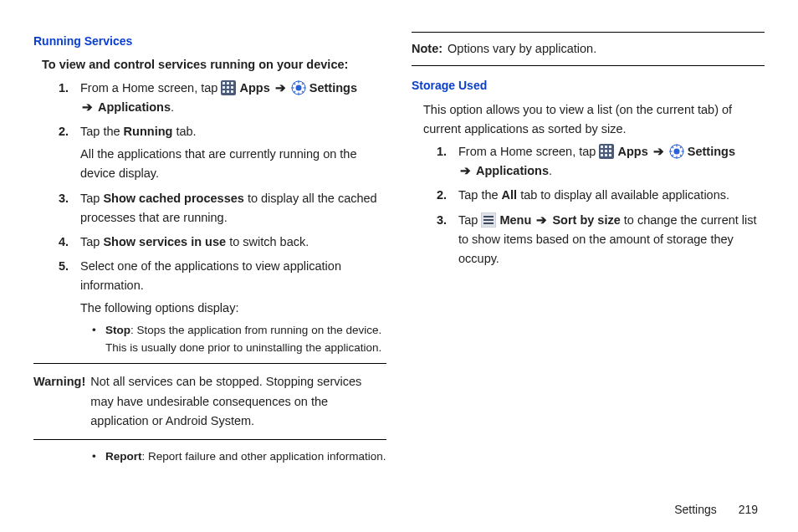  Describe the element at coordinates (515, 220) in the screenshot. I see `menu-label: Menu` at that location.